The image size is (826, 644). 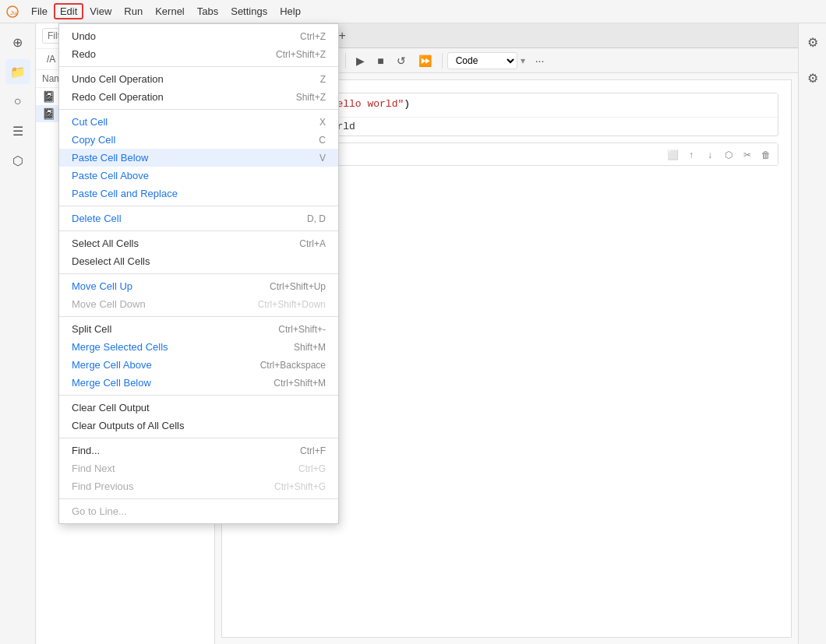 I want to click on cut-action: ✂, so click(x=747, y=155).